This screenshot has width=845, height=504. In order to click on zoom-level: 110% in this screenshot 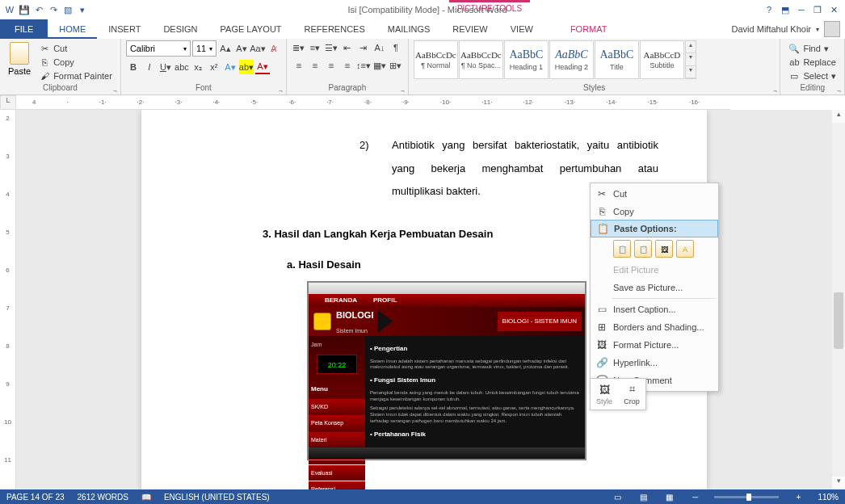, I will do `click(828, 498)`.